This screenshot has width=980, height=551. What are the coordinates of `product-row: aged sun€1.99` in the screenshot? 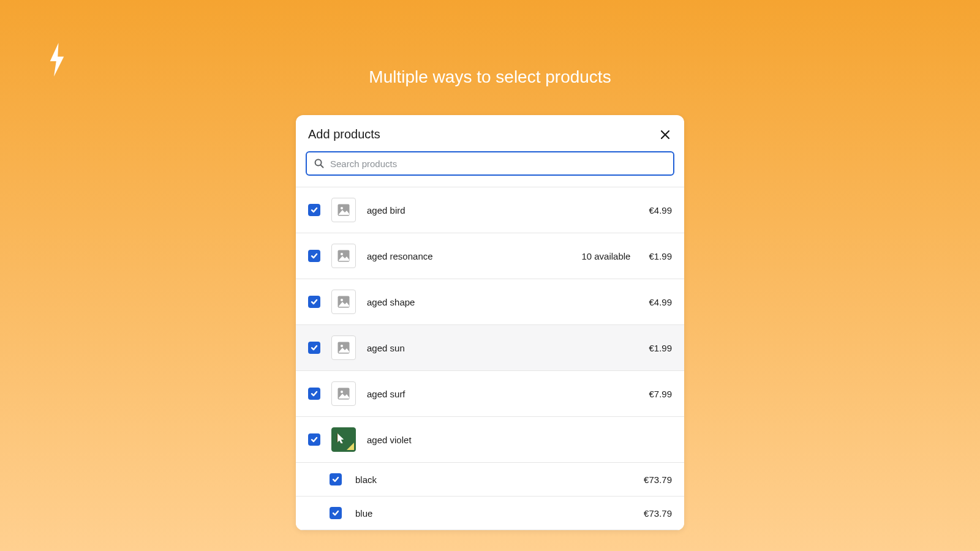 It's located at (490, 348).